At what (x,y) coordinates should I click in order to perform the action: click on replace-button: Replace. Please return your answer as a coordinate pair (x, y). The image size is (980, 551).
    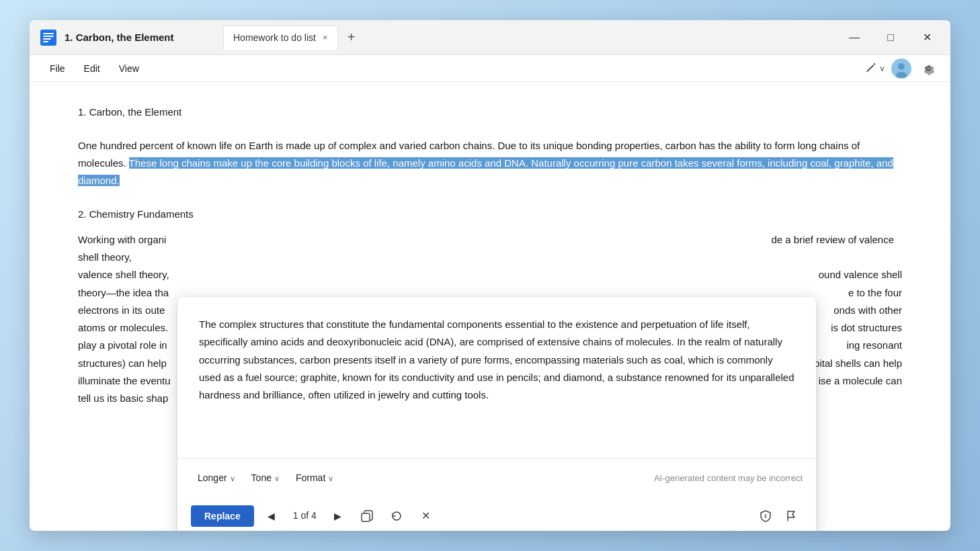
    Looking at the image, I should click on (222, 516).